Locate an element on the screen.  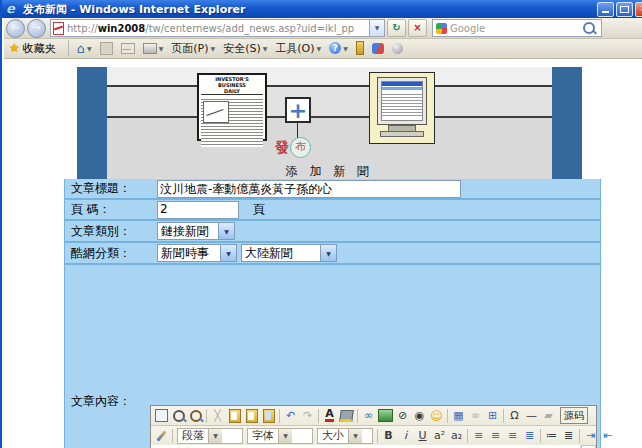
coolnet-value-2: 大陸新聞 is located at coordinates (269, 254).